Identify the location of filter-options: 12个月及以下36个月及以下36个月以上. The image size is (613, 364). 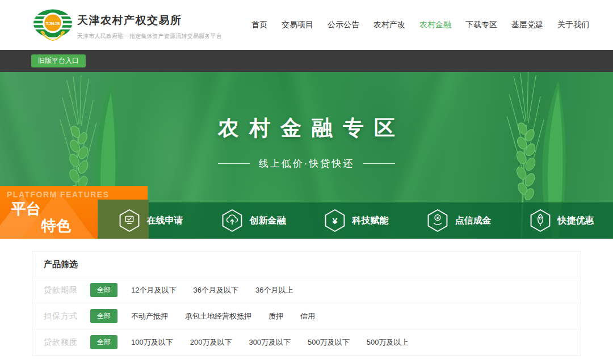
(212, 290).